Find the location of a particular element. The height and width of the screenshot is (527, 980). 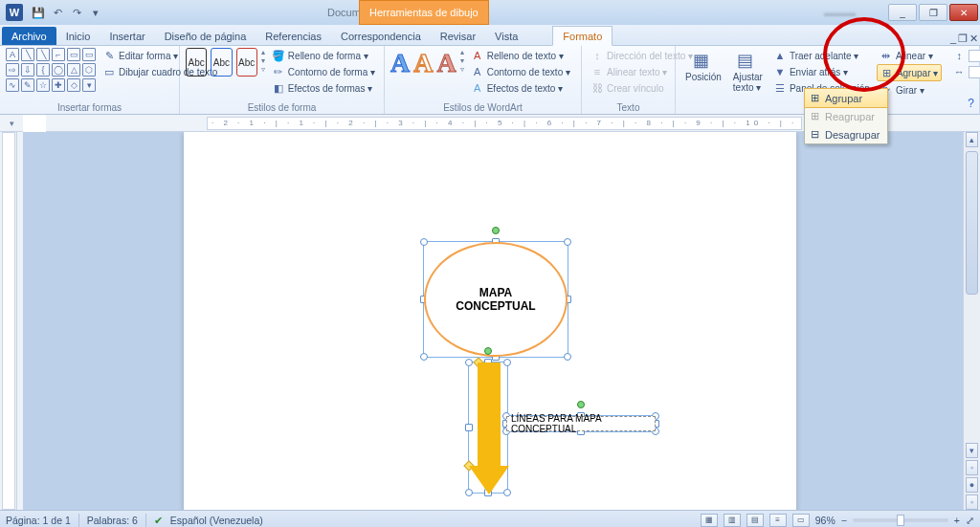

shape-style-preset-2: Abc is located at coordinates (221, 62).